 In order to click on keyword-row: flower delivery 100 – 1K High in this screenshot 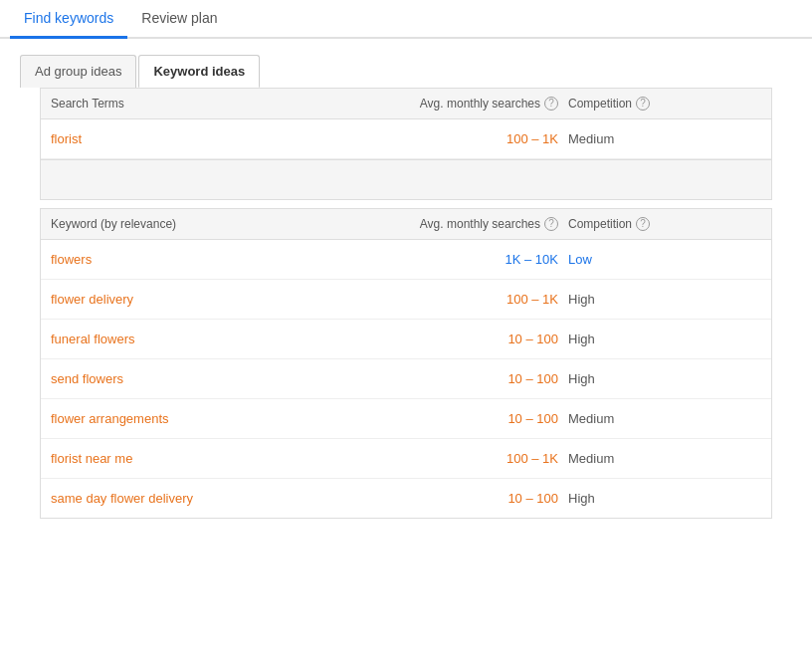, I will do `click(406, 300)`.